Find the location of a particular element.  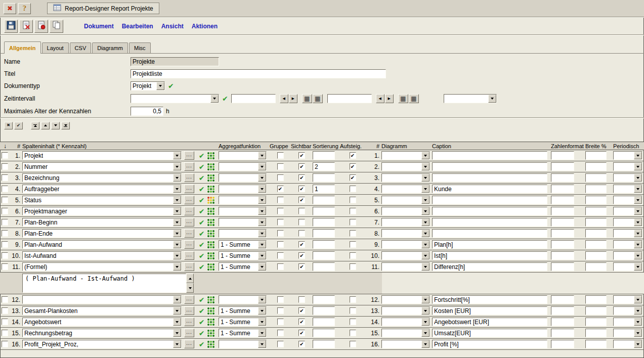

spalteninhalt-select: Projekt is located at coordinates (102, 156).